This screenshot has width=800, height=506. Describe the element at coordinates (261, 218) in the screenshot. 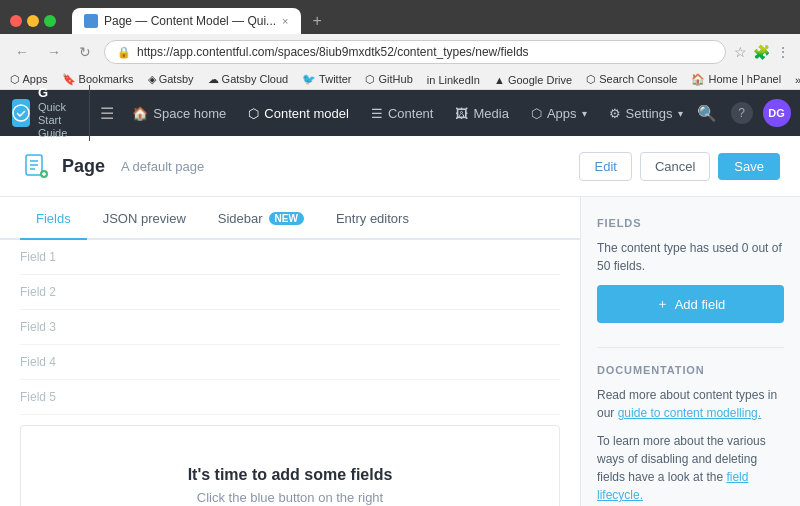

I see `tab-sidebar: Sidebar NEW` at that location.